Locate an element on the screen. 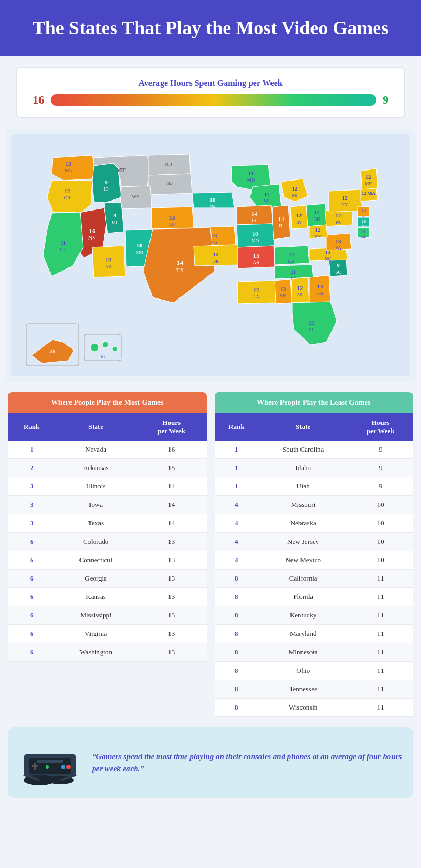 The width and height of the screenshot is (421, 868). svg-text: OK is located at coordinates (216, 261).